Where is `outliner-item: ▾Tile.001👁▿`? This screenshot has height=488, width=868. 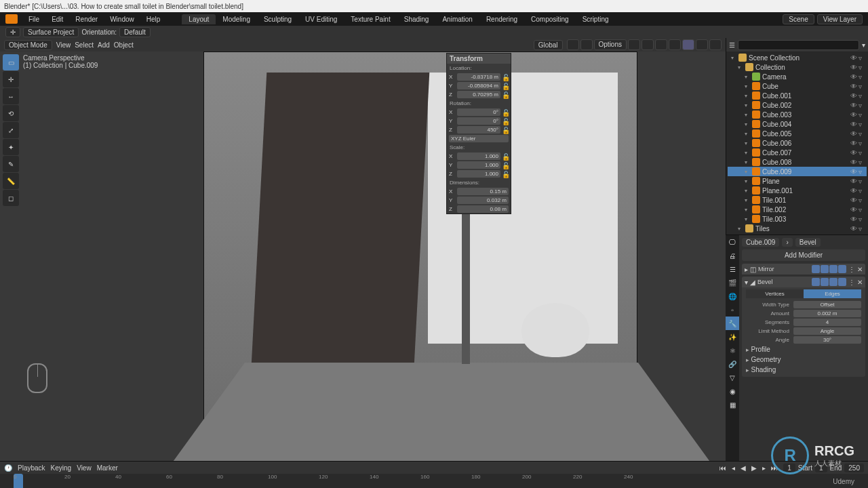 outliner-item: ▾Tile.001👁▿ is located at coordinates (797, 200).